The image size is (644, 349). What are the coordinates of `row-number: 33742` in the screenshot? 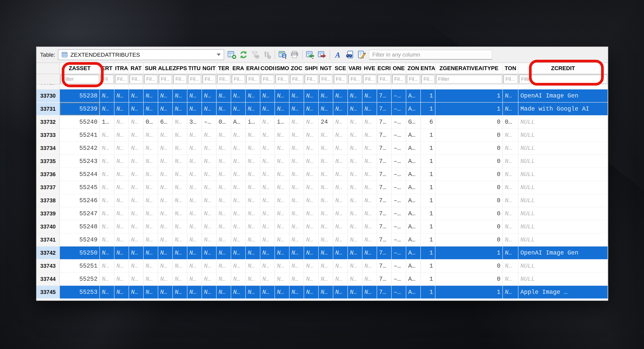 It's located at (48, 253).